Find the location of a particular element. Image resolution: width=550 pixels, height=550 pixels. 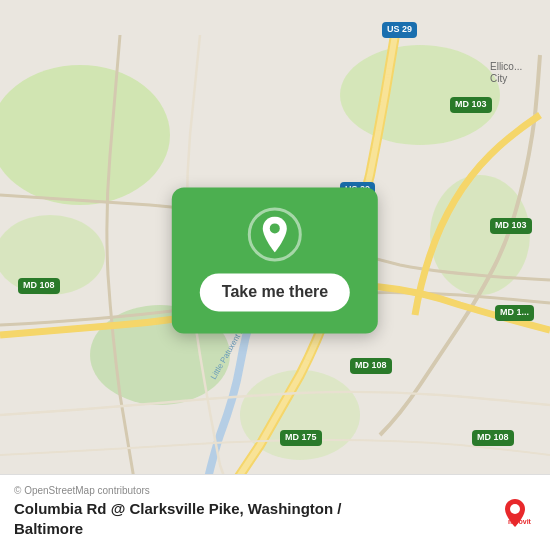

location-title-line2: Baltimore is located at coordinates (178, 529).